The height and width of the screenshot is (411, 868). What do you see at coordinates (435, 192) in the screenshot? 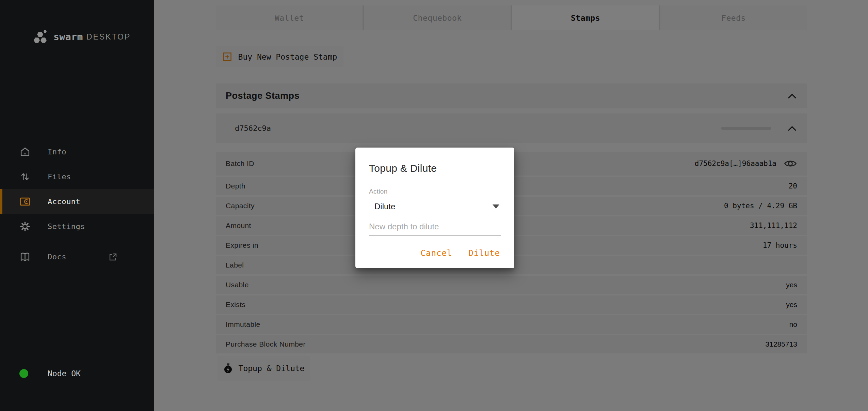
I see `action-field-label: Action` at bounding box center [435, 192].